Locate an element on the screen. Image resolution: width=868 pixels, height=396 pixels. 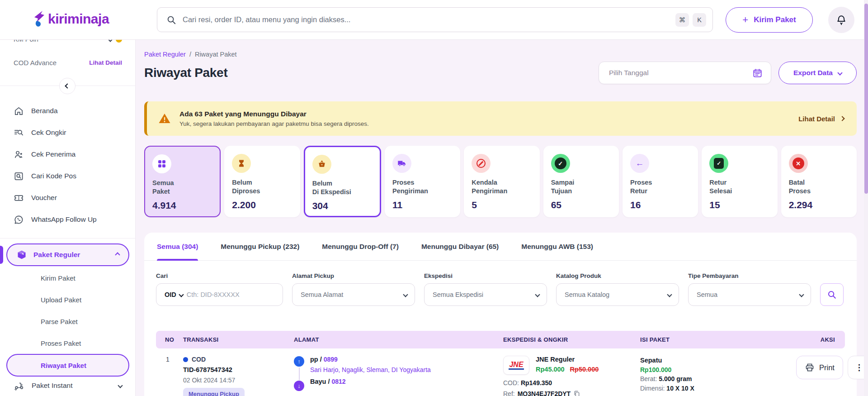
sidebar-collapse-button is located at coordinates (67, 86).